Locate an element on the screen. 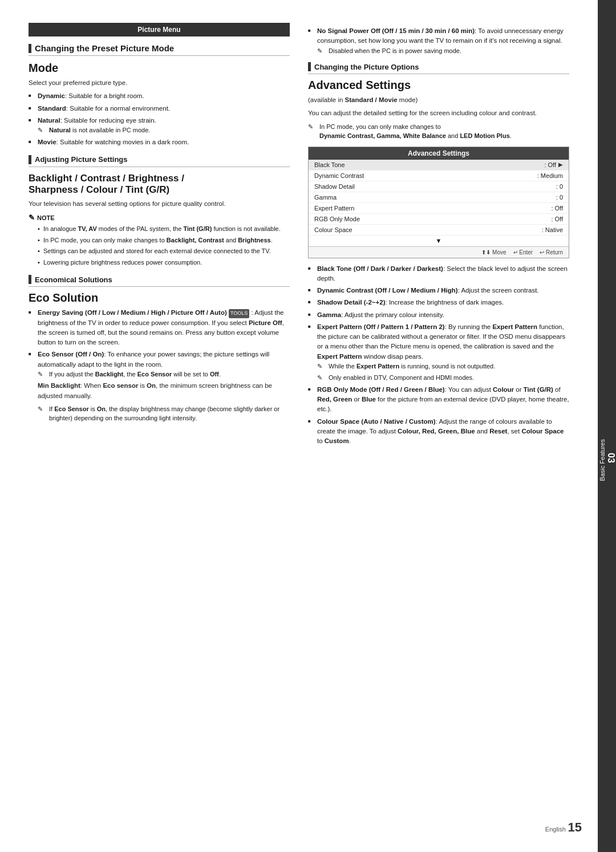 The image size is (616, 852). nav-enter: ↵ Enter is located at coordinates (524, 252).